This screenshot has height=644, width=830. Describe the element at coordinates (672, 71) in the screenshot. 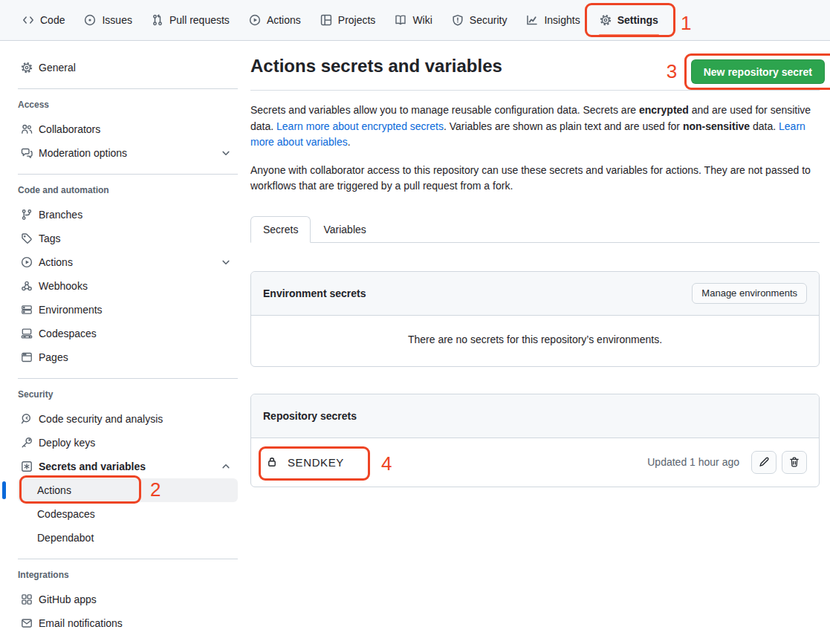

I see `annotation-label-3: 3` at that location.